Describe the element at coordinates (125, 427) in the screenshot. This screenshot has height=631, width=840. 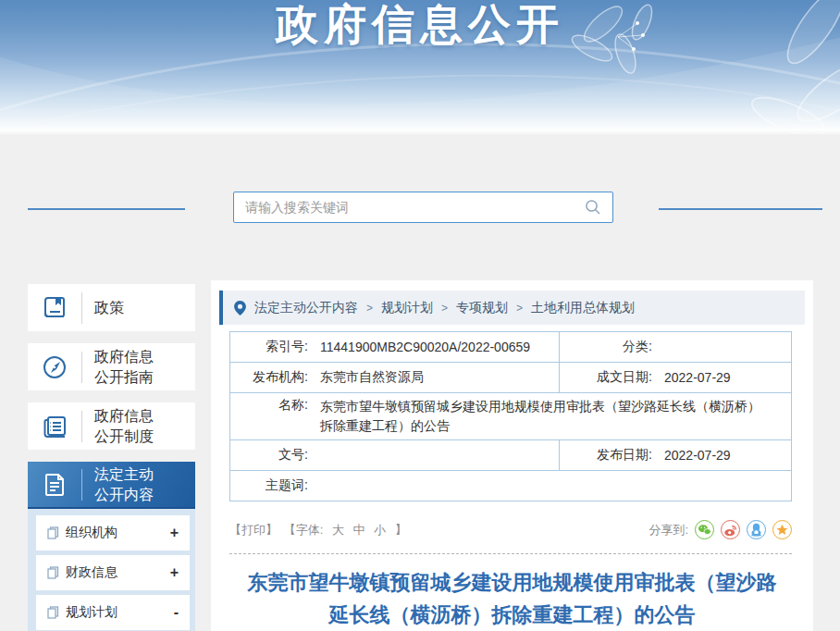
I see `sidebar-item-label: 政府信息公开制度` at that location.